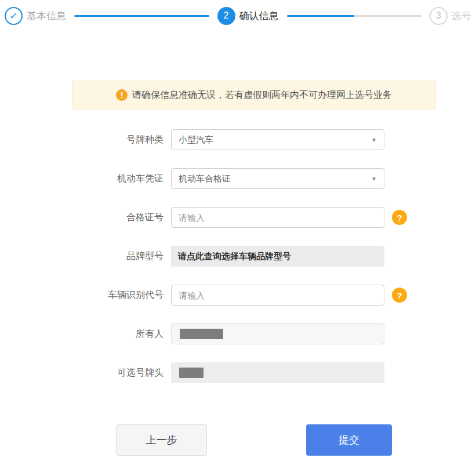  Describe the element at coordinates (86, 218) in the screenshot. I see `certificate-number-label: 合格证号` at that location.